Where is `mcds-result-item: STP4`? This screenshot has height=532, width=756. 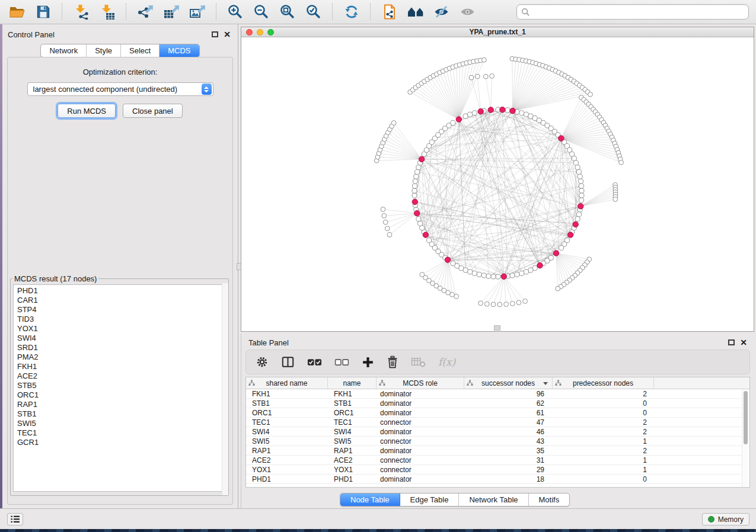 mcds-result-item: STP4 is located at coordinates (120, 310).